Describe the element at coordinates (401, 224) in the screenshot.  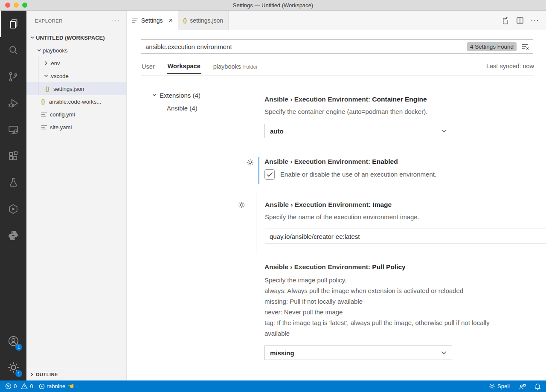
I see `setting-hover-box: Ansible › Execution Environment: Image S…` at that location.